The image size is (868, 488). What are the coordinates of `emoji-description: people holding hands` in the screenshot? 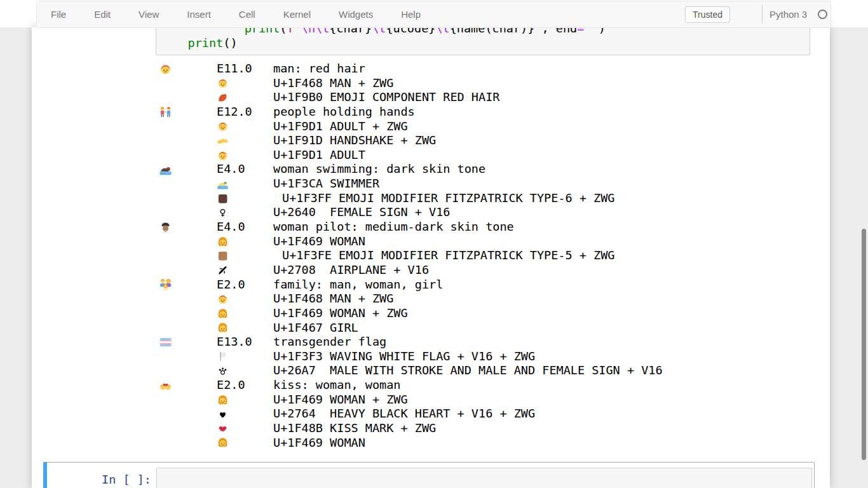 It's located at (344, 112).